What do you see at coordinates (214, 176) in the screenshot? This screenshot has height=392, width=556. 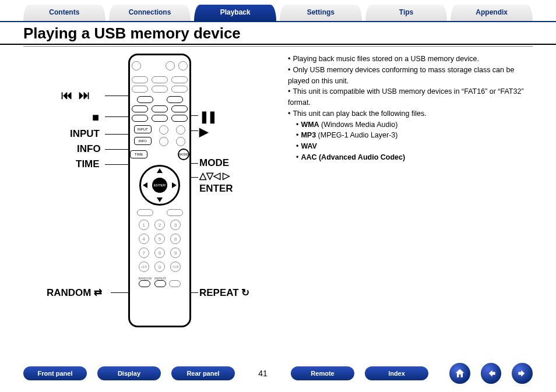 I see `callout-nav-arrows-icon: △▽◁ ▷` at bounding box center [214, 176].